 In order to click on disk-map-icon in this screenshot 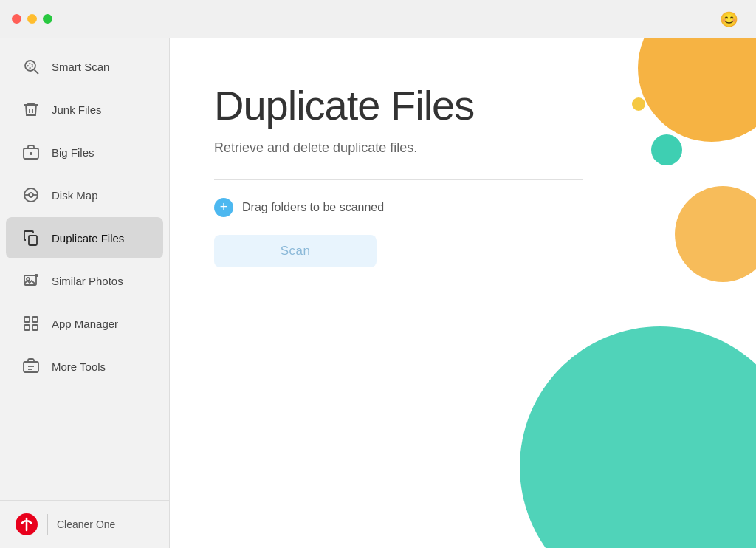, I will do `click(31, 195)`.